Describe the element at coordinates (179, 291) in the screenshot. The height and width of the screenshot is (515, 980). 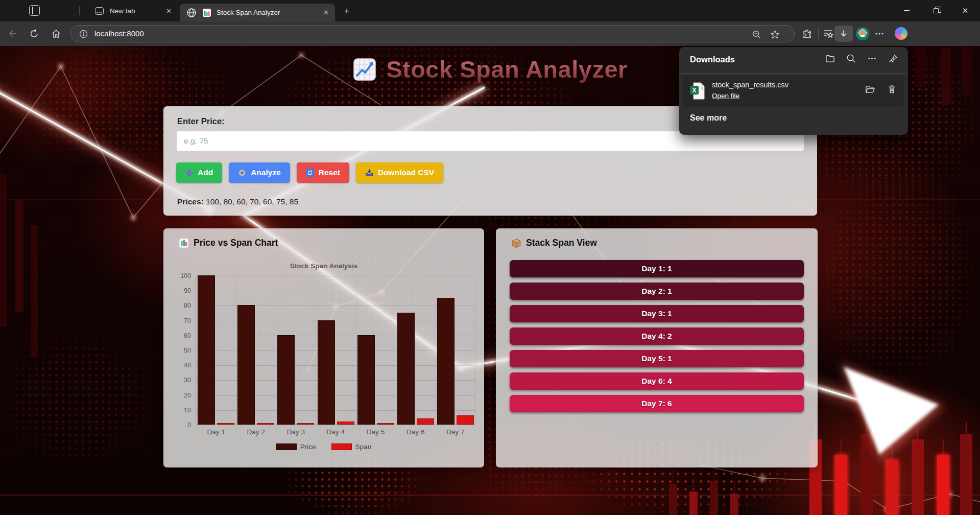
I see `y-axis-tick: 90` at that location.